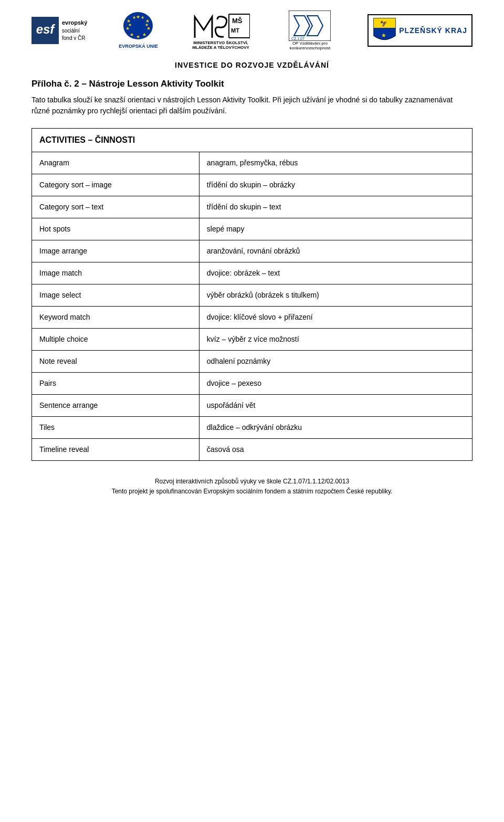  Describe the element at coordinates (237, 21) in the screenshot. I see `svg-text: MŠ` at that location.